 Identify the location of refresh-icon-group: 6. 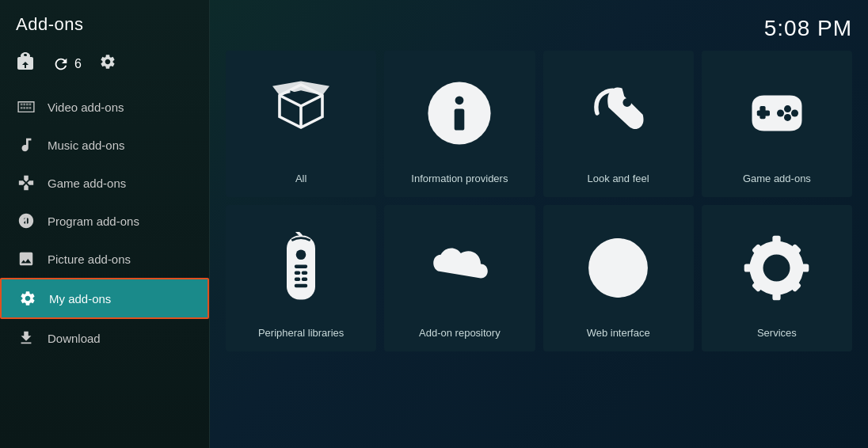
(67, 64).